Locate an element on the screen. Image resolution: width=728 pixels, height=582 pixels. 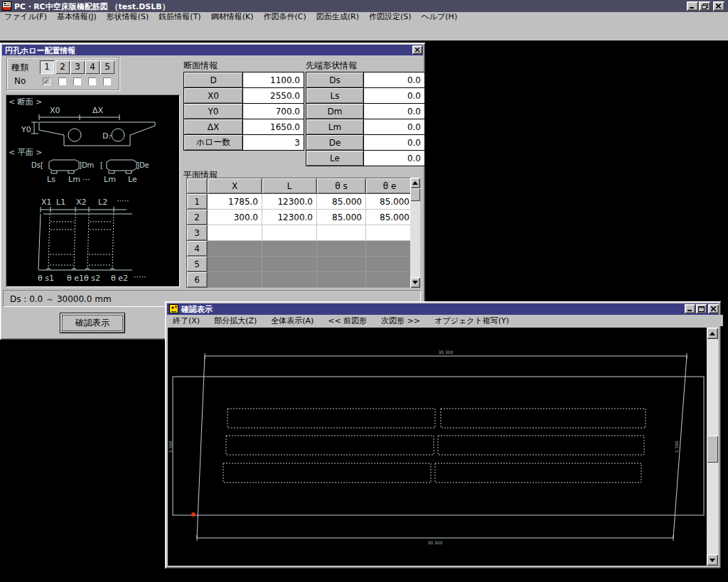
l2-label: L2 is located at coordinates (102, 202).